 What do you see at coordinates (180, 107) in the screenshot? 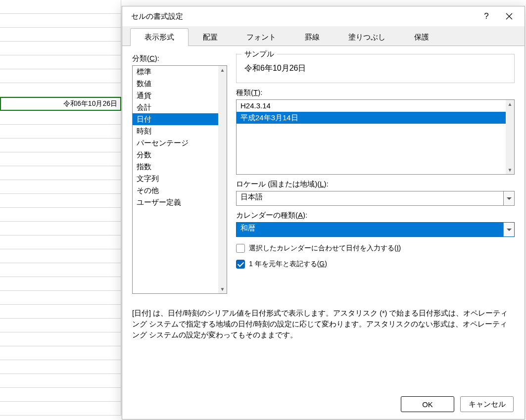
I see `category-item: 会計` at bounding box center [180, 107].